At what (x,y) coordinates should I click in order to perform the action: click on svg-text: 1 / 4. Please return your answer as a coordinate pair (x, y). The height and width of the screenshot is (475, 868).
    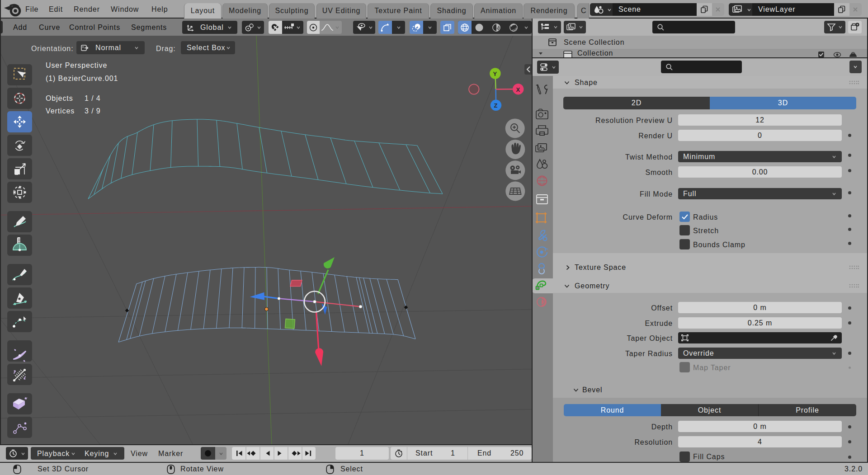
    Looking at the image, I should click on (93, 99).